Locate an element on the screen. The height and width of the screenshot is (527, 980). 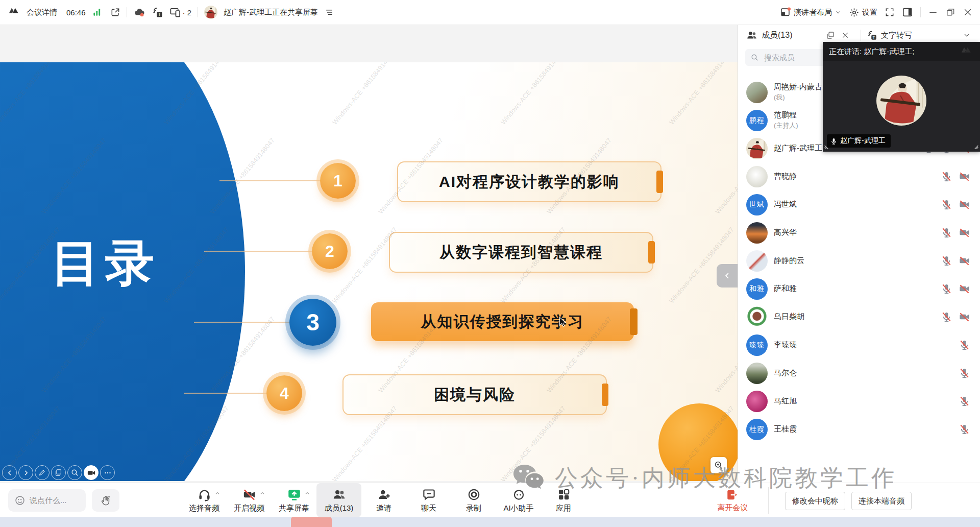
close-button is located at coordinates (968, 12).